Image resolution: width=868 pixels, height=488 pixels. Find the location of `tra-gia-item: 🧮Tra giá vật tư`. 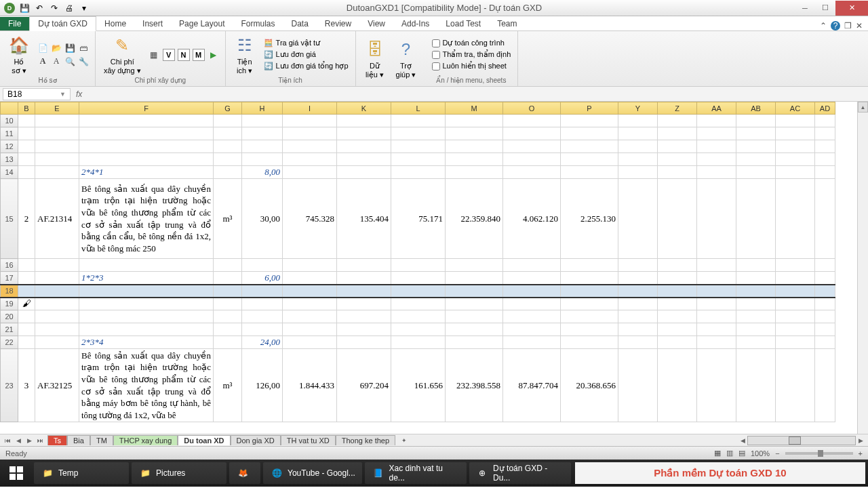

tra-gia-item: 🧮Tra giá vật tư is located at coordinates (307, 43).